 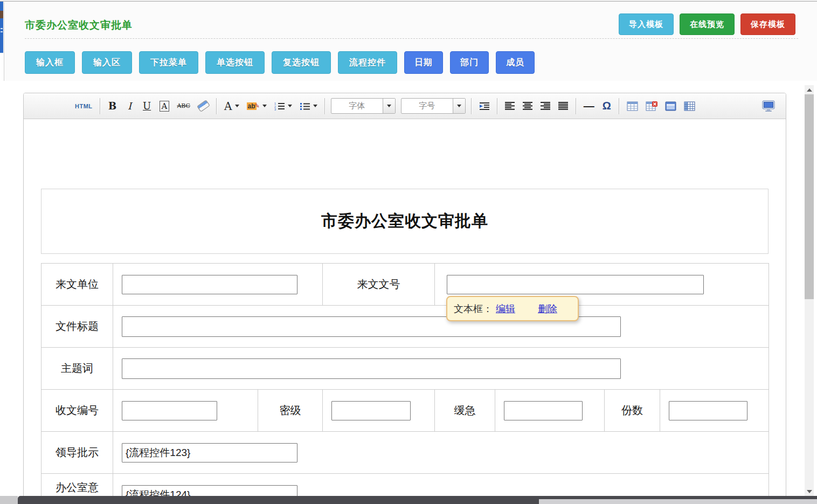 I want to click on field-label-receipt-number: 收文编号, so click(x=78, y=411).